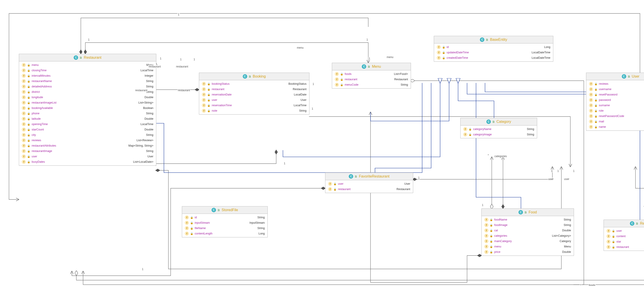 This screenshot has width=644, height=286. What do you see at coordinates (225, 234) in the screenshot?
I see `field-row: f🔒contentLengthLong` at bounding box center [225, 234].